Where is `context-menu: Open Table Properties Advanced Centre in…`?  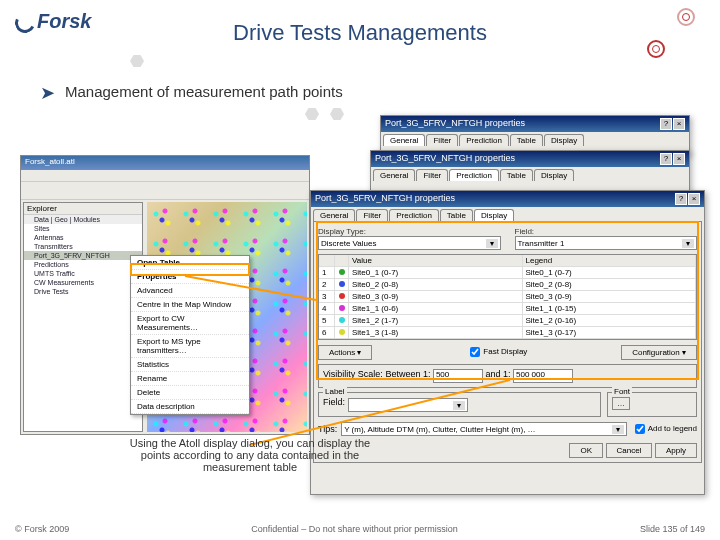 context-menu: Open Table Properties Advanced Centre in… is located at coordinates (190, 335).